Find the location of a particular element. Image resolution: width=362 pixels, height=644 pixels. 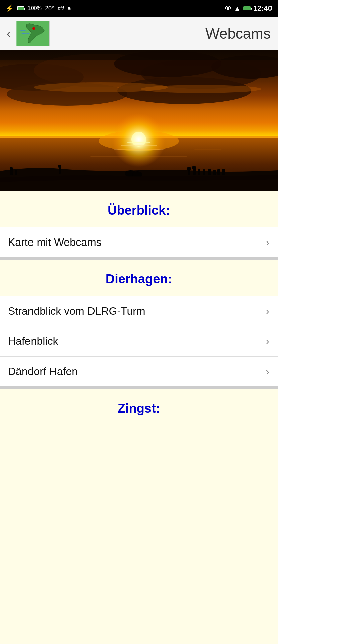

amazon-icon: a is located at coordinates (69, 9).